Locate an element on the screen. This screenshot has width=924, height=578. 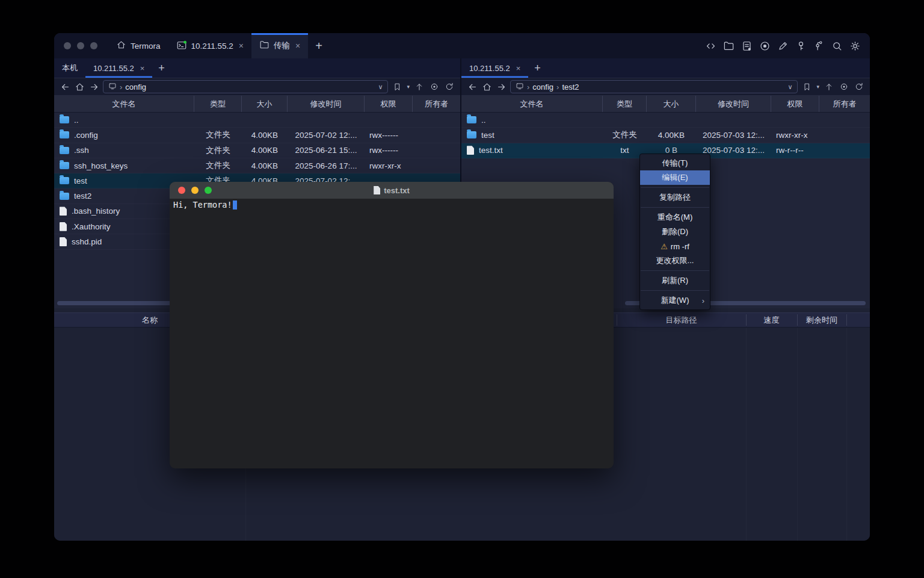
search-icon is located at coordinates (837, 46).